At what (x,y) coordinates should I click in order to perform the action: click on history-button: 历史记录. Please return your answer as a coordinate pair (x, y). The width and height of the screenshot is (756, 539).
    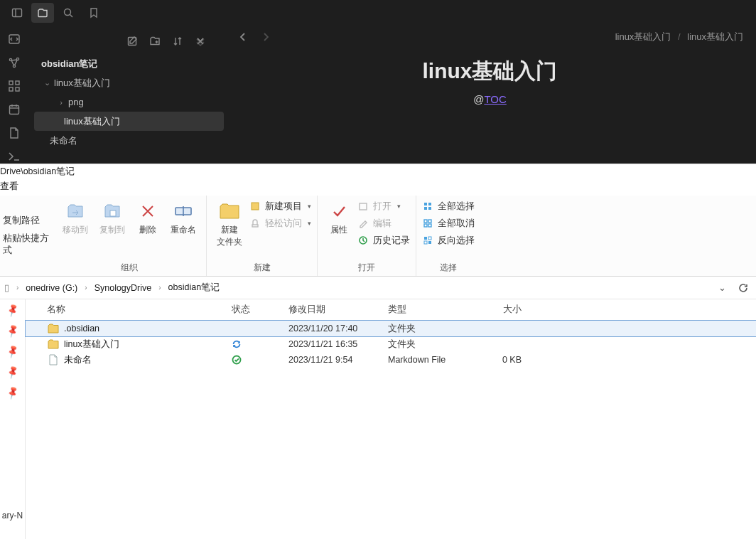
    Looking at the image, I should click on (384, 240).